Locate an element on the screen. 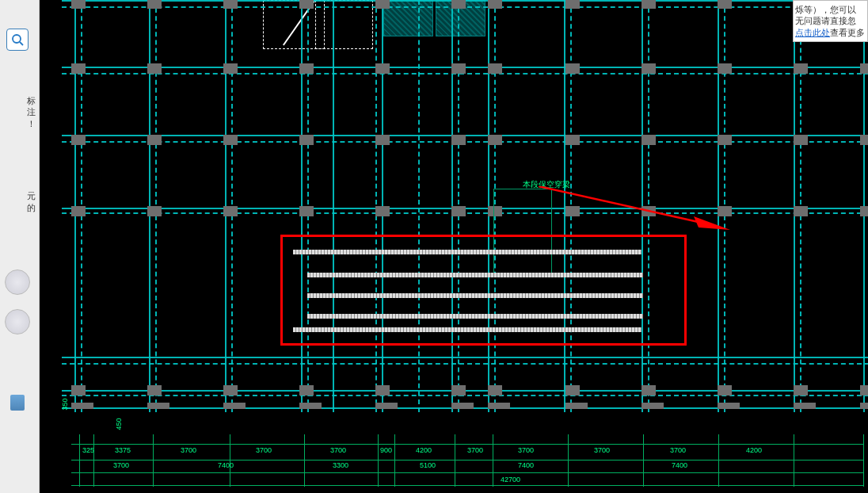 The width and height of the screenshot is (868, 493). tip-link-tail: 查看更多 is located at coordinates (847, 32).